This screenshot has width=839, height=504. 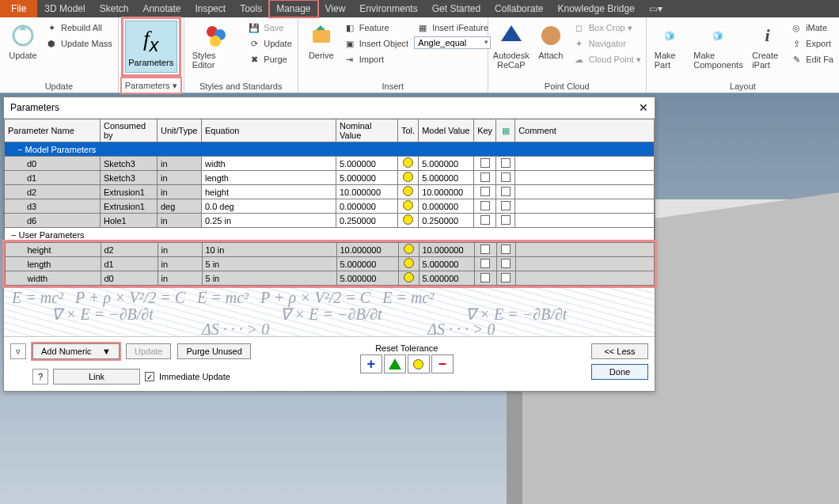 What do you see at coordinates (453, 28) in the screenshot?
I see `insert-ifeature-button: ▦Insert iFeature` at bounding box center [453, 28].